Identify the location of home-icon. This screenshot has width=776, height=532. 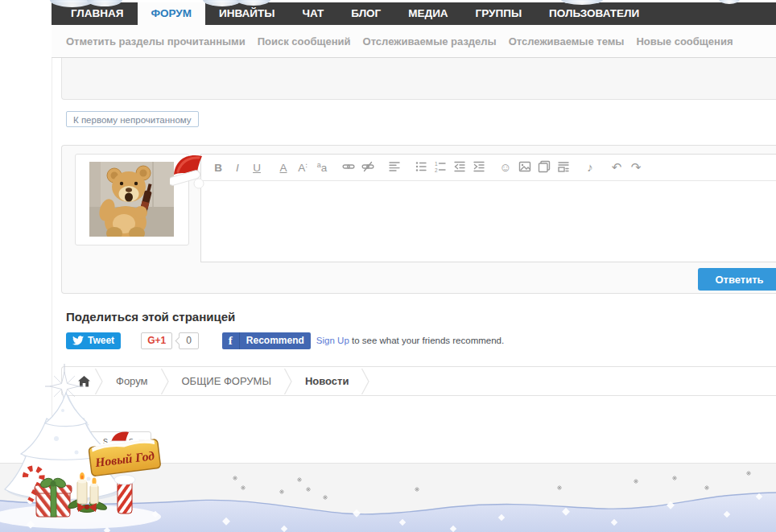
(84, 381).